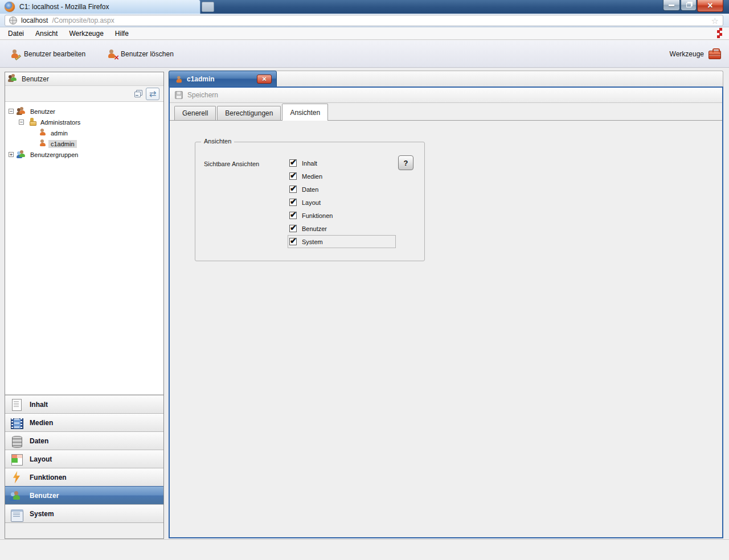 Image resolution: width=729 pixels, height=560 pixels. I want to click on checkbox-row: Funktionen, so click(343, 215).